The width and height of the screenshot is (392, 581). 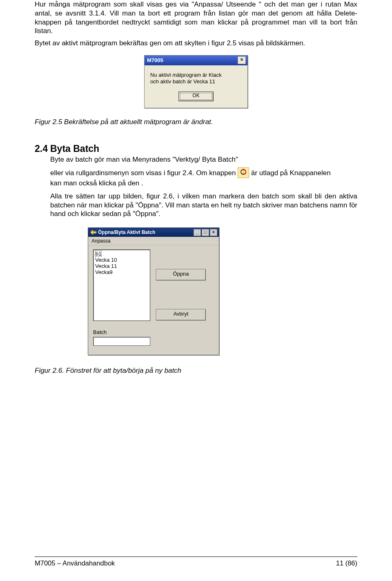 What do you see at coordinates (196, 75) in the screenshot?
I see `dialog1-line1: Nu aktivt mätprogram är Klack` at bounding box center [196, 75].